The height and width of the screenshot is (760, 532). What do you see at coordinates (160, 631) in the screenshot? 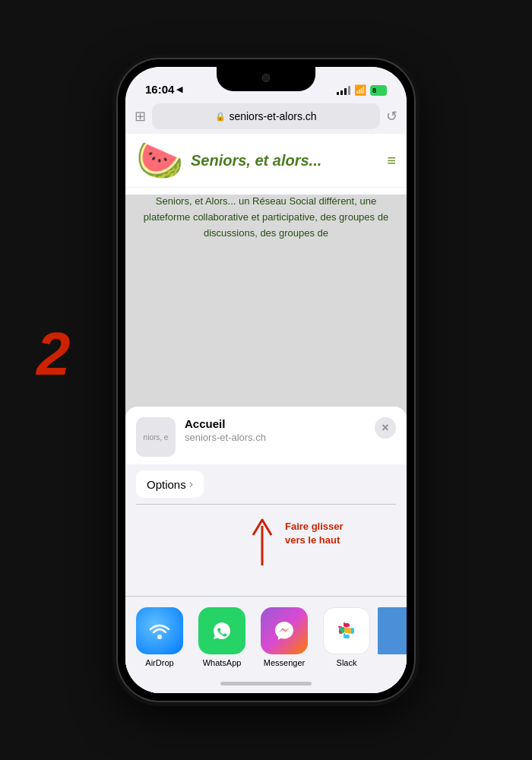
I see `airdrop-app-icon` at bounding box center [160, 631].